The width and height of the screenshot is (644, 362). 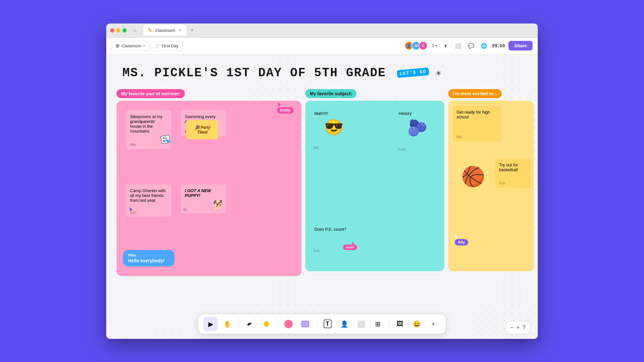 What do you see at coordinates (350, 247) in the screenshot?
I see `rishi-tag: Rishi` at bounding box center [350, 247].